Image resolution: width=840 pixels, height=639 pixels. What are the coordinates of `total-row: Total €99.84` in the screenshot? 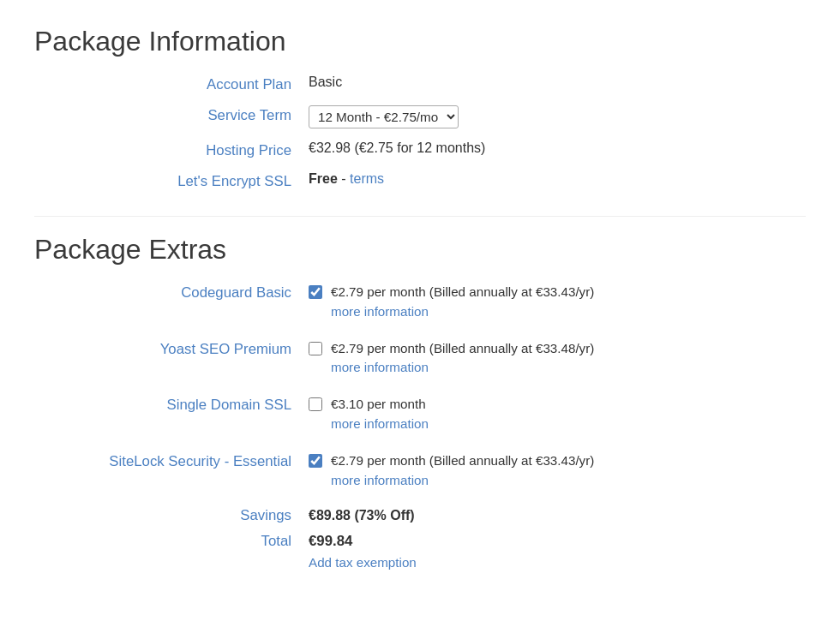 It's located at (420, 541).